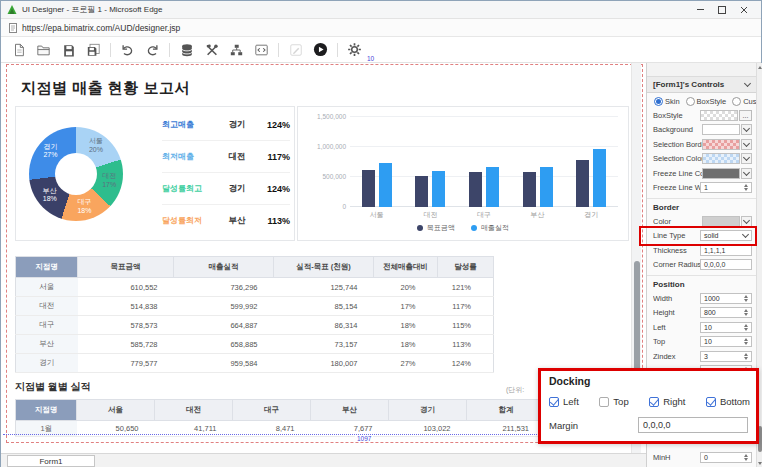 Image resolution: width=762 pixels, height=467 pixels. Describe the element at coordinates (726, 312) in the screenshot. I see `spinner: 800` at that location.